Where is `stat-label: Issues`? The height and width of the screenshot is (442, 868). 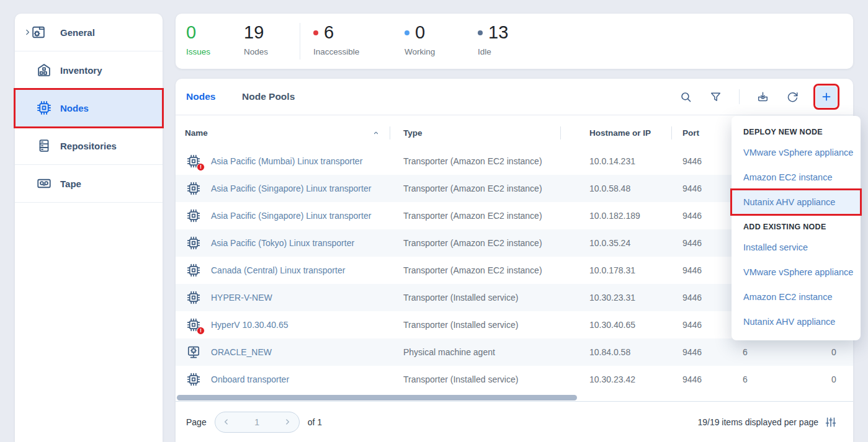
stat-label: Issues is located at coordinates (199, 52).